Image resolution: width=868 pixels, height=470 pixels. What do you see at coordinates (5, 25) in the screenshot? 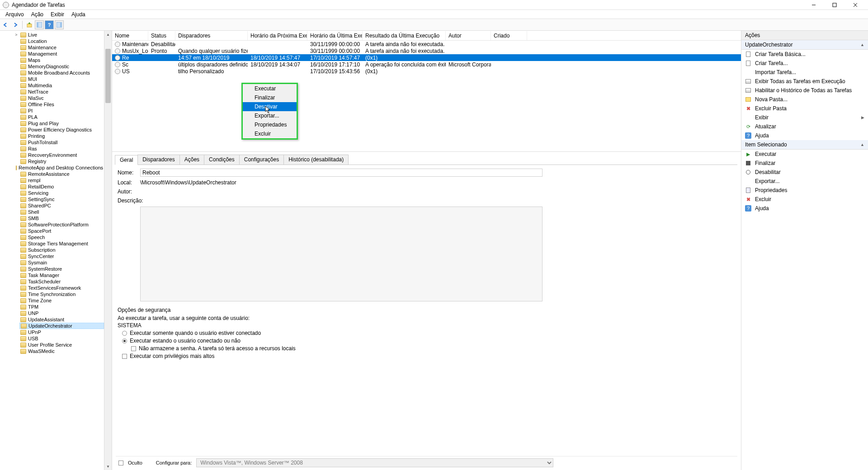
I see `back-button` at bounding box center [5, 25].